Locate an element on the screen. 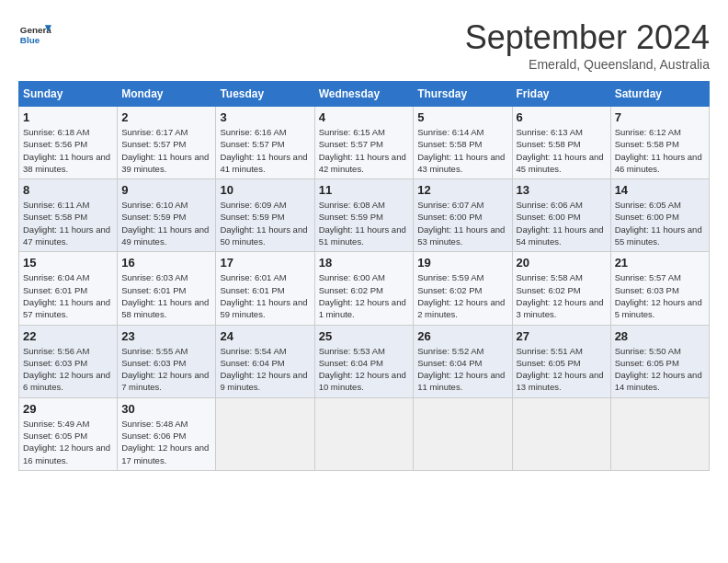  day-cell-7: 7 Sunrise: 6:12 AMSunset: 5:58 PMDayligh… is located at coordinates (660, 144).